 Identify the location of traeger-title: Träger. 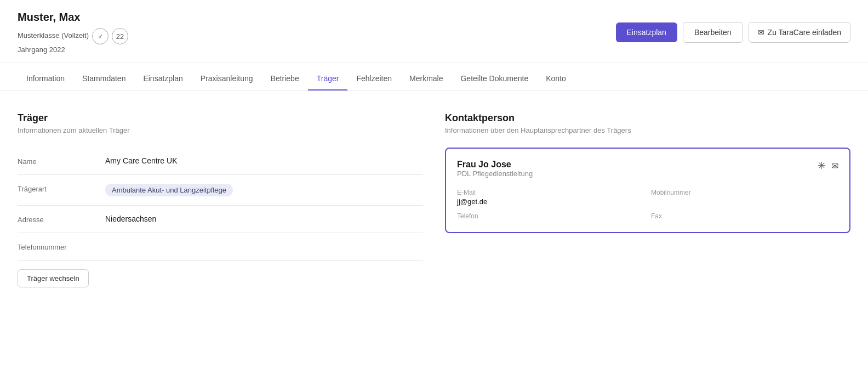
(220, 118).